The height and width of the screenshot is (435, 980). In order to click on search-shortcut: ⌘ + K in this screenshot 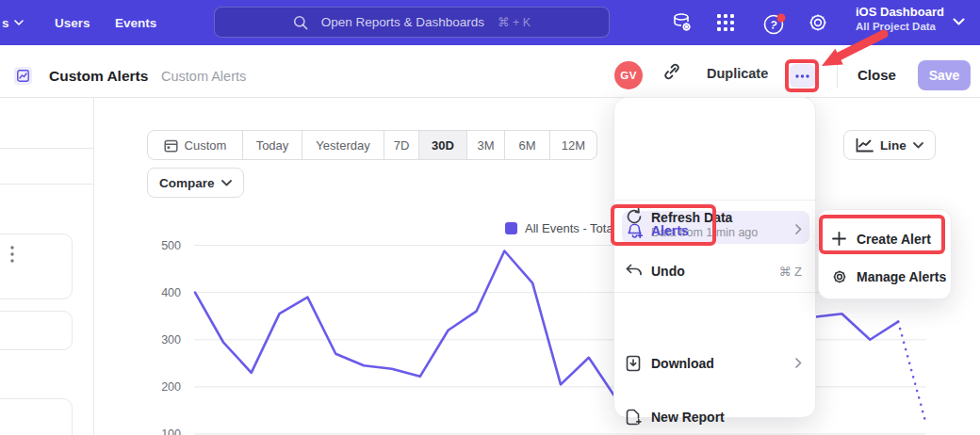, I will do `click(514, 23)`.